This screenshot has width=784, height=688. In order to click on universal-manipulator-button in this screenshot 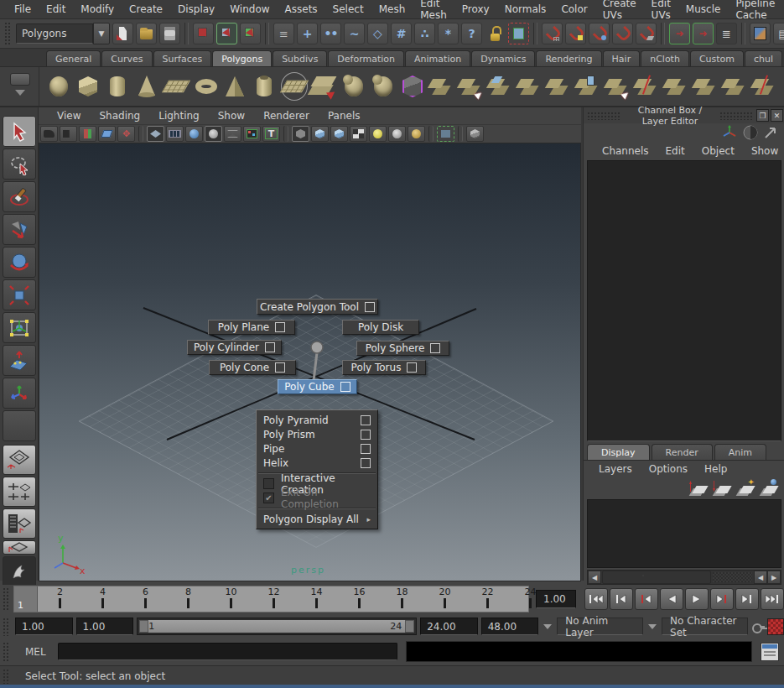, I will do `click(19, 327)`.